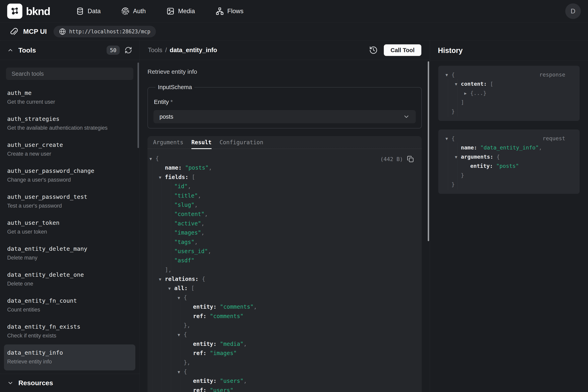 The width and height of the screenshot is (588, 392). I want to click on json-line: ▼{response, so click(505, 75).